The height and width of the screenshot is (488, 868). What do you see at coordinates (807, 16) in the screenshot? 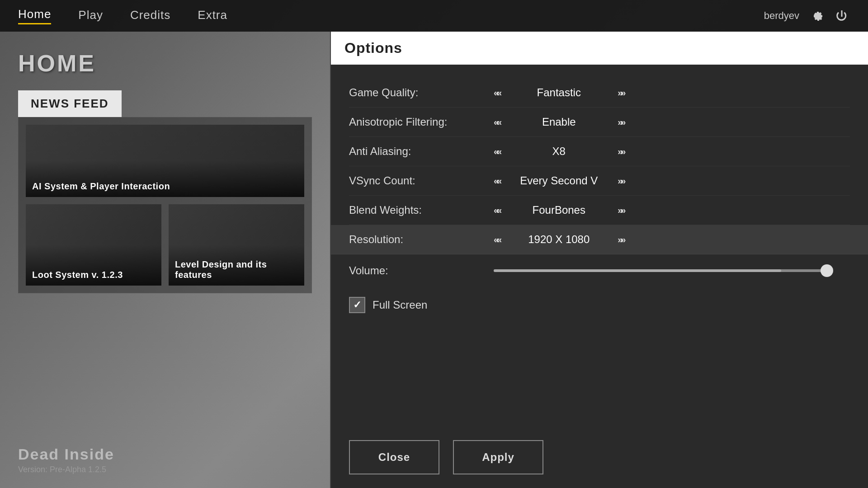
I see `nav-right: berdyev` at bounding box center [807, 16].